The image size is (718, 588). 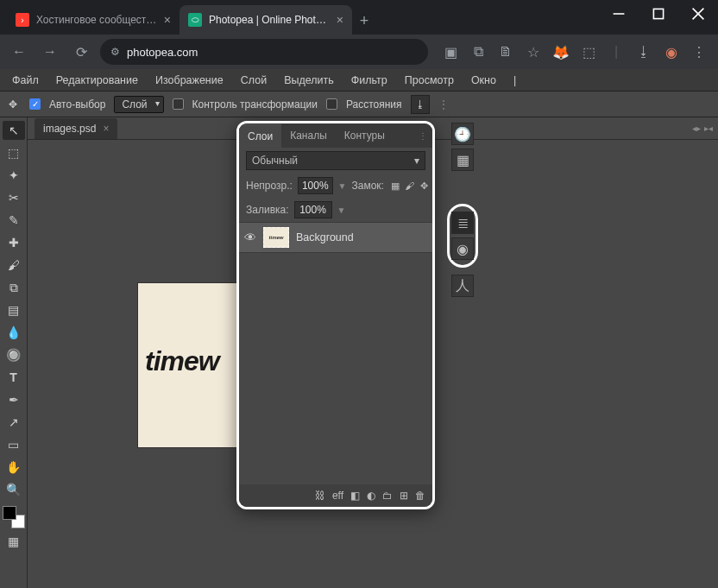 What do you see at coordinates (430, 80) in the screenshot?
I see `menu-view: Просмотр` at bounding box center [430, 80].